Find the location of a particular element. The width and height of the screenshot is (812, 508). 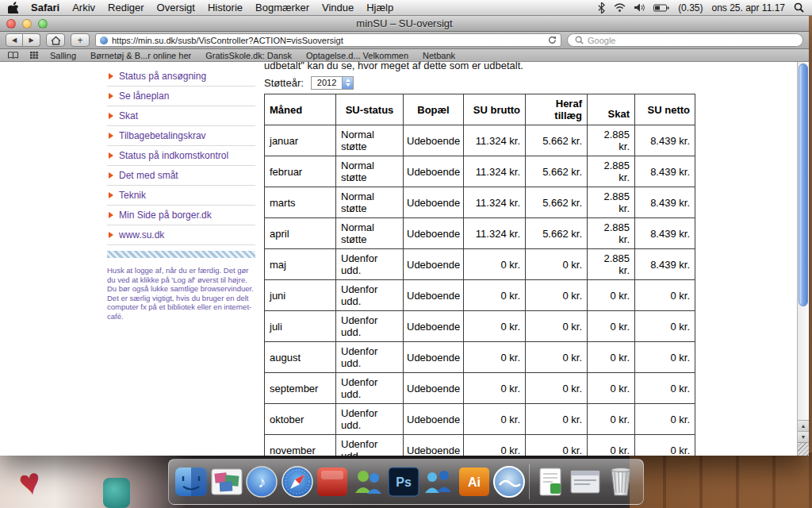

dock-document-icon is located at coordinates (550, 482).